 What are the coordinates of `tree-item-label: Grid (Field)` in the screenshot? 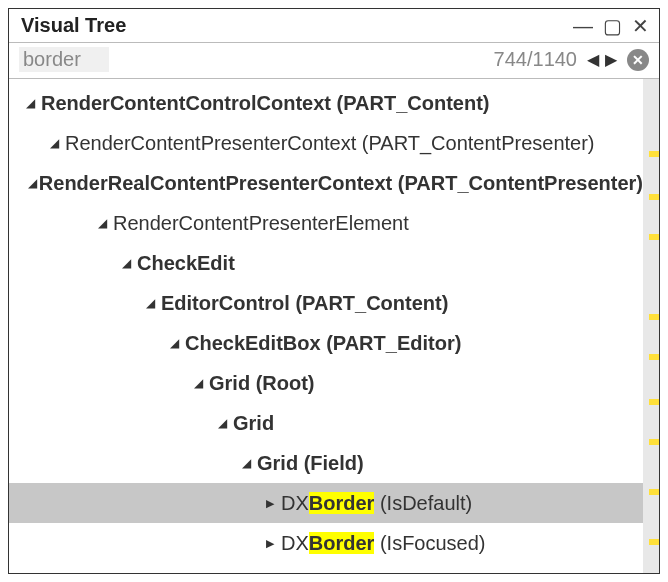 It's located at (310, 464).